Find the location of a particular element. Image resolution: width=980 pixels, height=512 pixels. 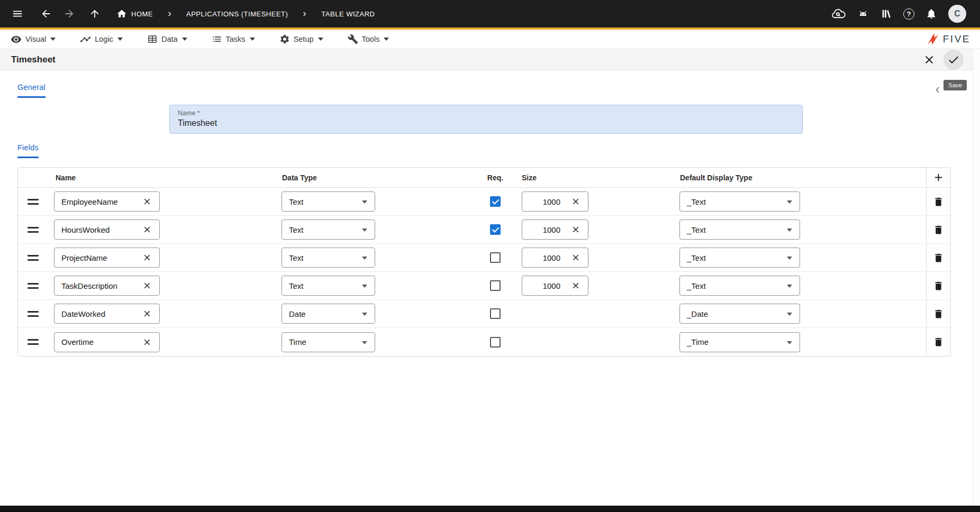

breadcrumb-table-wizard: TABLE WIZARD is located at coordinates (348, 14).